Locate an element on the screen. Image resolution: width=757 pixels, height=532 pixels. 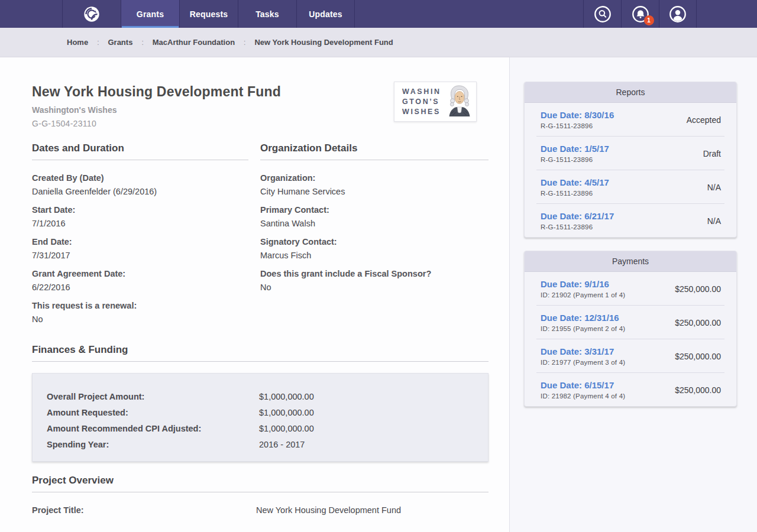
section-dates-and-duration: Dates and Duration Created By (Date) Dan… is located at coordinates (140, 236).